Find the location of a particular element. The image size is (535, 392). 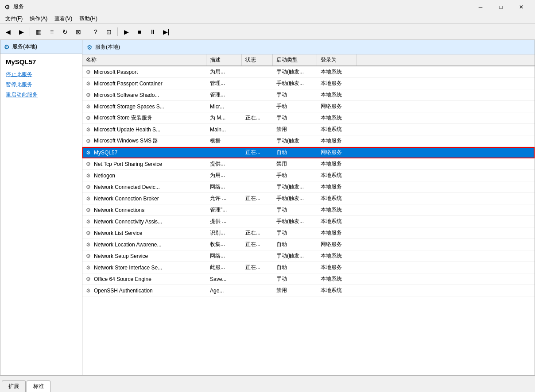

table-row: ⚙Network Connections管理"...手动本地系统 is located at coordinates (308, 210).